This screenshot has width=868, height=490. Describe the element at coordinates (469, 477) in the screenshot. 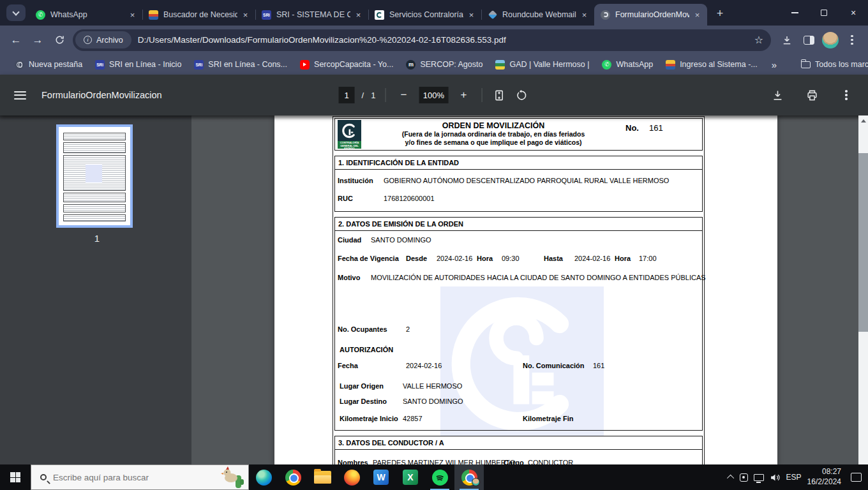

I see `taskbar-chrome-active` at that location.